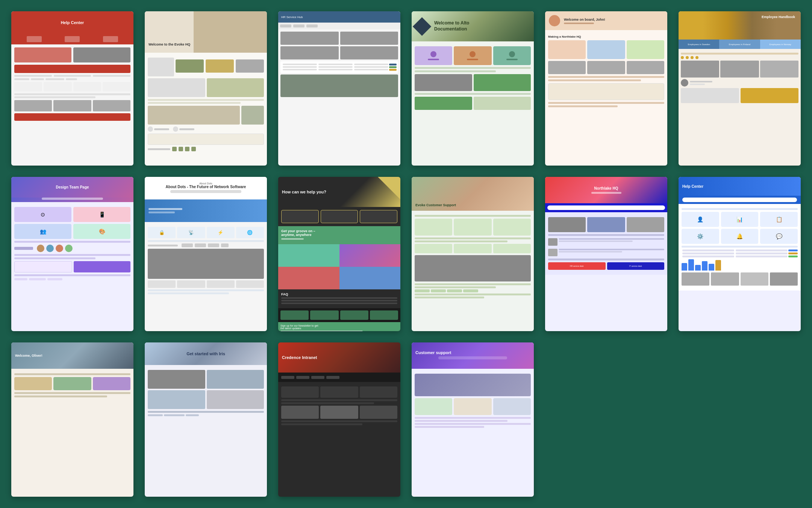  Describe the element at coordinates (473, 358) in the screenshot. I see `card-16-search` at that location.